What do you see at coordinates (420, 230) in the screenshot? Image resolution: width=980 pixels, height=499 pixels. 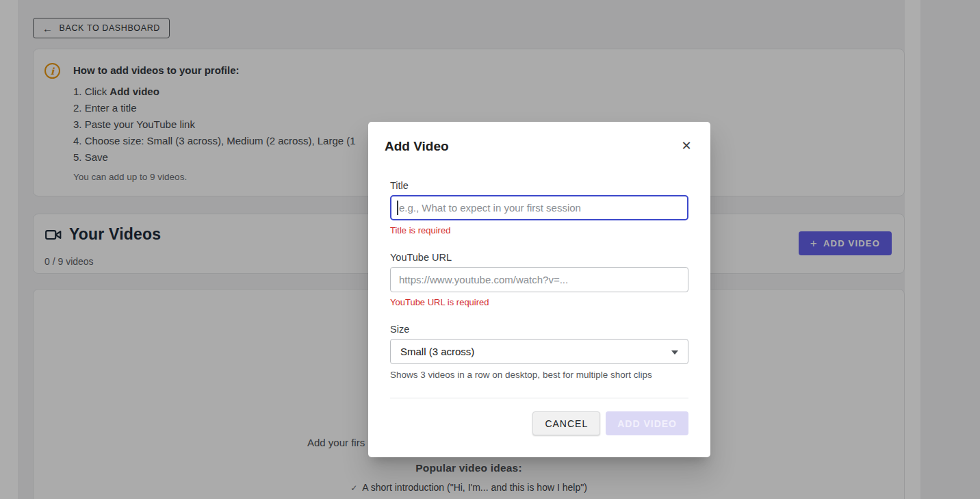 I see `title-error-text: Title is required` at bounding box center [420, 230].